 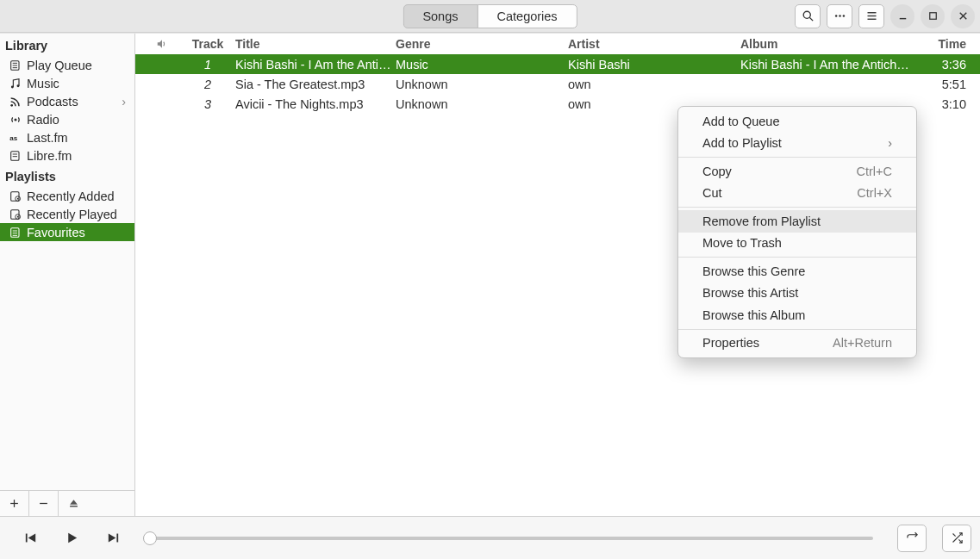 What do you see at coordinates (314, 44) in the screenshot?
I see `column-title: Title` at bounding box center [314, 44].